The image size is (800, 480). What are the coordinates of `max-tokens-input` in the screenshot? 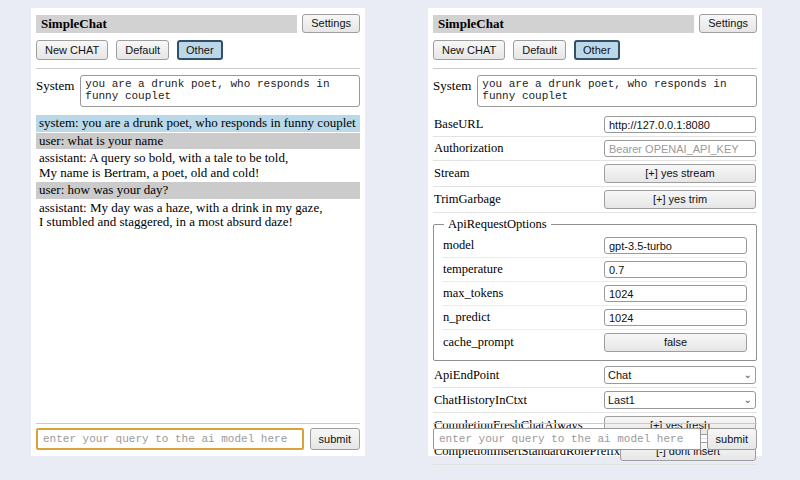 It's located at (676, 294).